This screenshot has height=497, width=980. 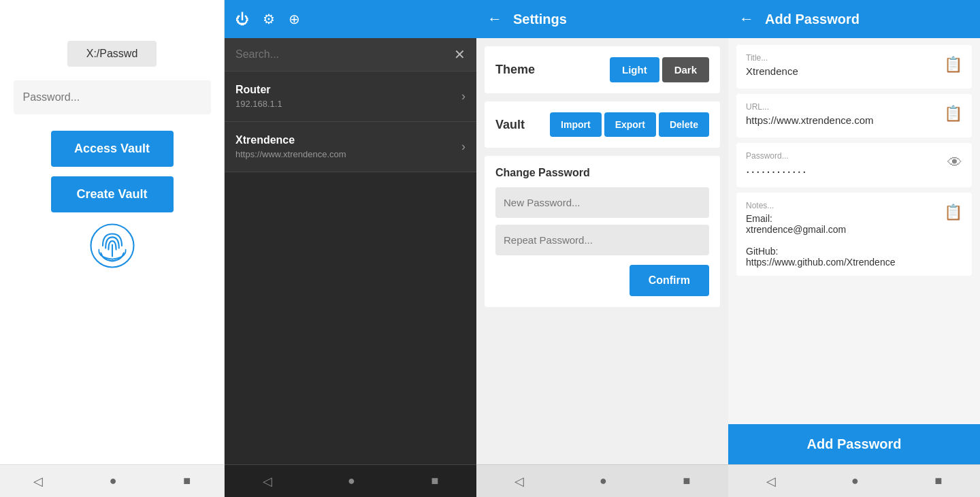 What do you see at coordinates (113, 481) in the screenshot?
I see `home-nav-icon: ●` at bounding box center [113, 481].